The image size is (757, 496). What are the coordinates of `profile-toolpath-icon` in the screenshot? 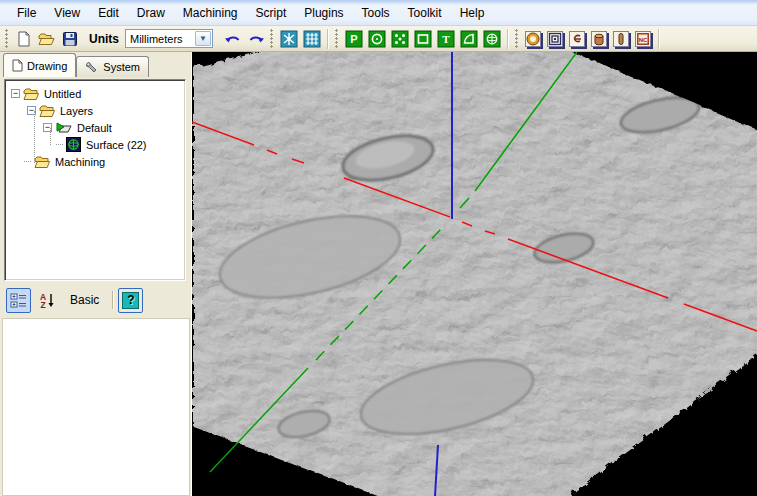 It's located at (533, 39).